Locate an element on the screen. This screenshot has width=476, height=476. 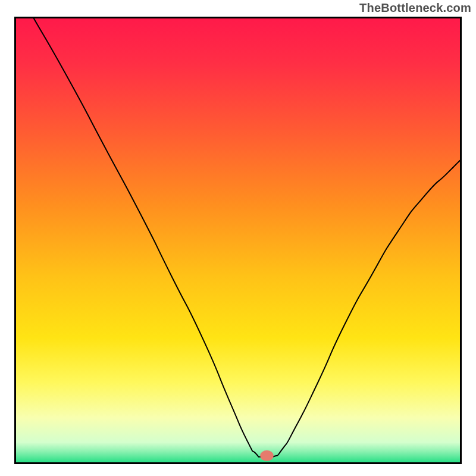
source-attribution: TheBottleneck.com is located at coordinates (415, 8).